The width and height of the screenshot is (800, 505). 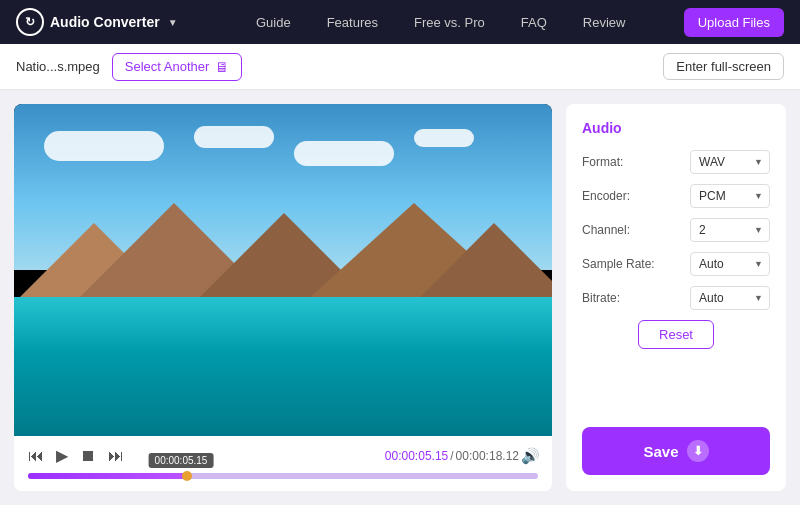 What do you see at coordinates (676, 288) in the screenshot?
I see `settings-rows: Format: WAV ▼ Encoder: PCM ▼ Channel: 2` at bounding box center [676, 288].